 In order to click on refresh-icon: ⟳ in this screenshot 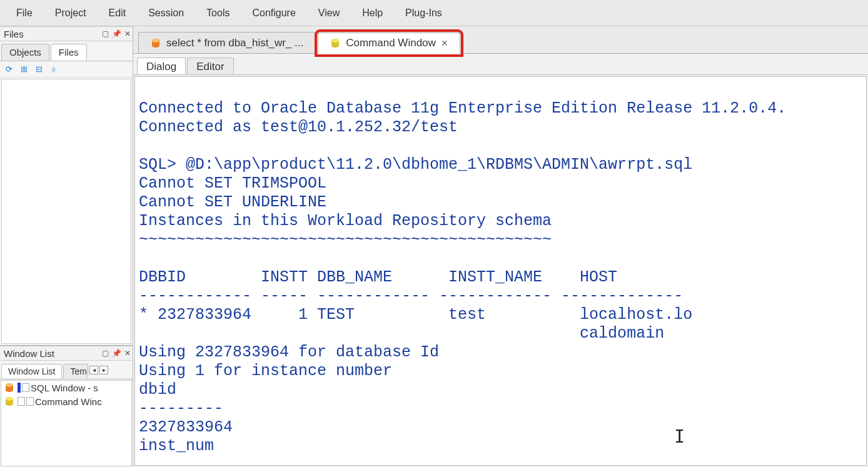, I will do `click(9, 69)`.